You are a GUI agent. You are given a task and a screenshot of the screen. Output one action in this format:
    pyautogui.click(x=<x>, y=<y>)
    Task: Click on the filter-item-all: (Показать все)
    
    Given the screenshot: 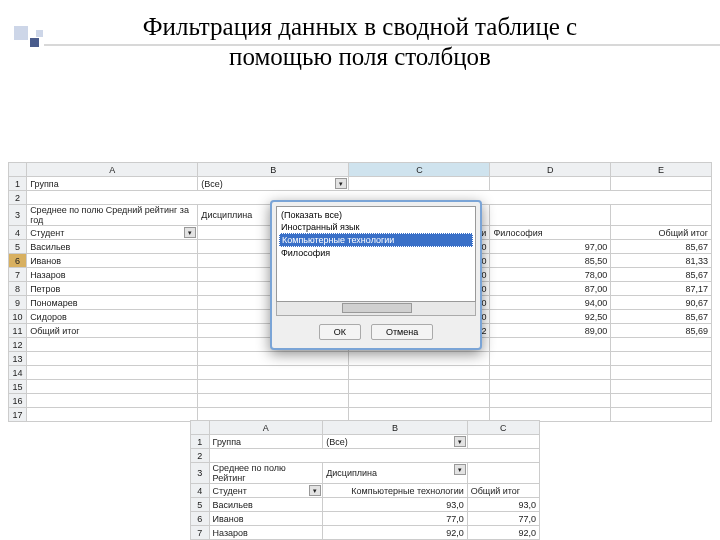 What is the action you would take?
    pyautogui.click(x=376, y=215)
    